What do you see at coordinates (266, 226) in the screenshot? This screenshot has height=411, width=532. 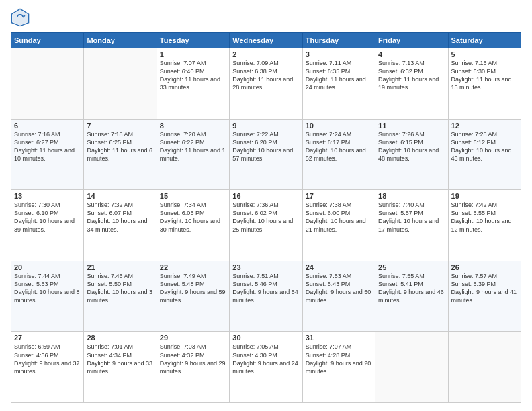 I see `calendar-cell: 16Sunrise: 7:36 AM Sunset: 6:02 PM Dayli…` at bounding box center [266, 226].